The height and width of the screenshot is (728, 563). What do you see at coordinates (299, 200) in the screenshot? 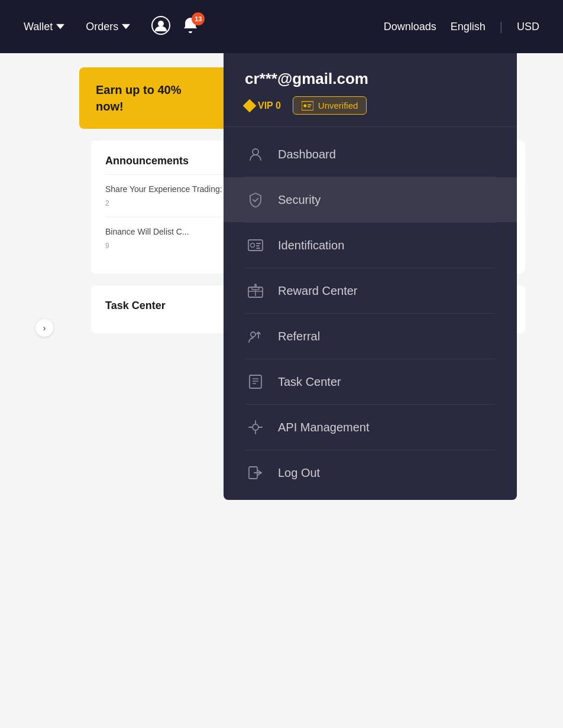
I see `menu-label-security: Security` at bounding box center [299, 200].